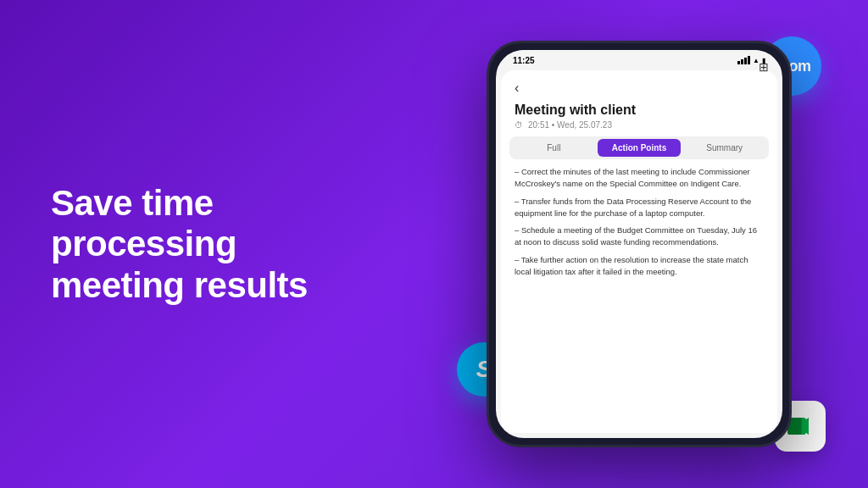 This screenshot has height=488, width=868. Describe the element at coordinates (519, 125) in the screenshot. I see `clock-icon: ⏱` at that location.